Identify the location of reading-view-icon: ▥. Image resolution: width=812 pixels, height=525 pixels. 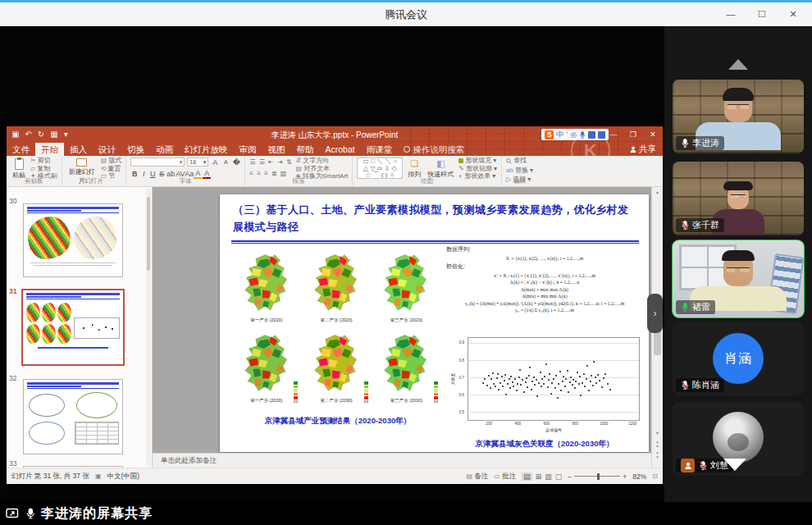
(548, 477).